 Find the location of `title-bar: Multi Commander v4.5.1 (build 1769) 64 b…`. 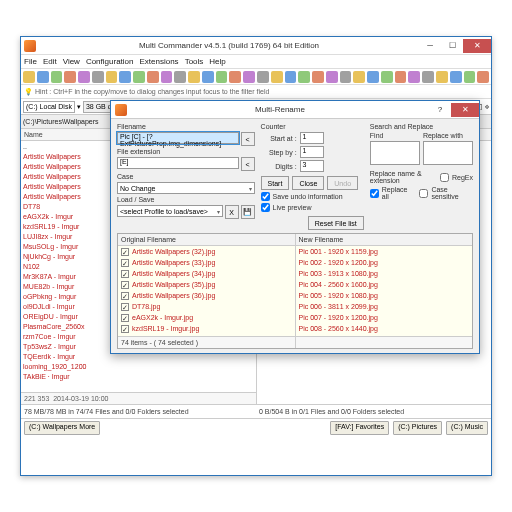

title-bar: Multi Commander v4.5.1 (build 1769) 64 b… is located at coordinates (256, 46).